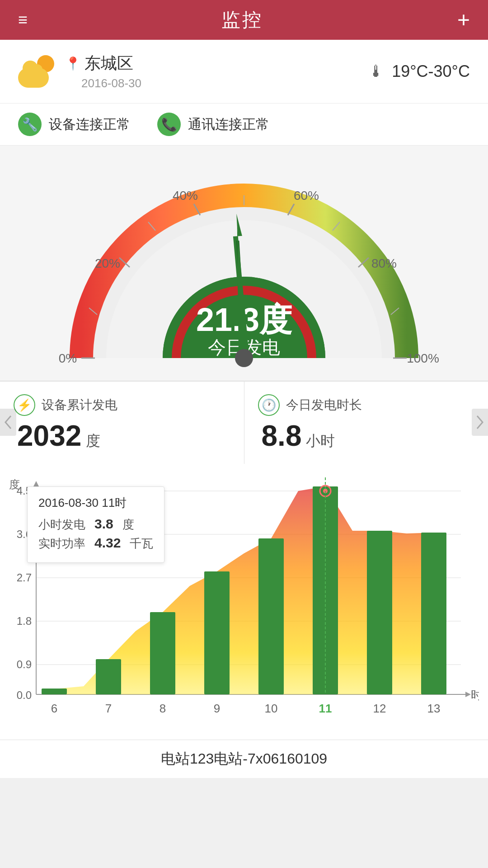  What do you see at coordinates (74, 124) in the screenshot?
I see `device-status: 🔧 设备连接正常` at bounding box center [74, 124].